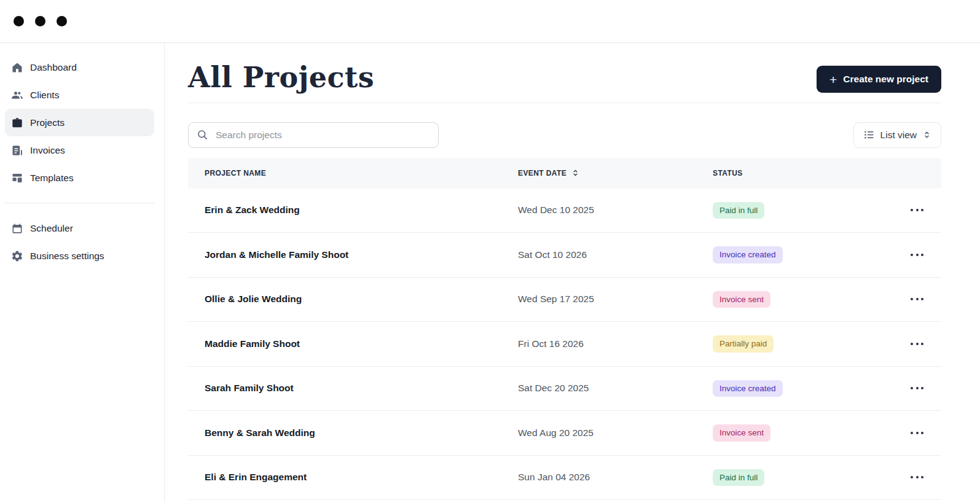  Describe the element at coordinates (80, 203) in the screenshot. I see `sidebar-divider` at that location.